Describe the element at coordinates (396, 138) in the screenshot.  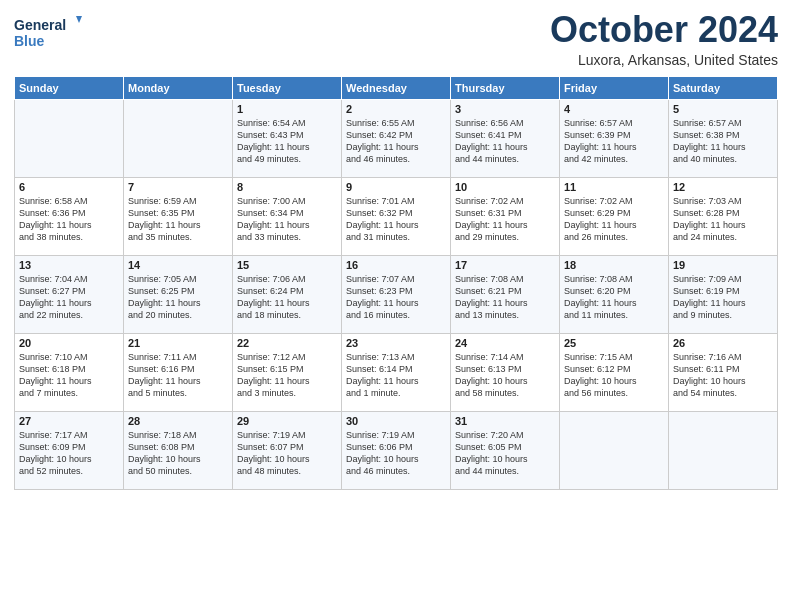
I see `day-cell: 2Sunrise: 6:55 AM Sunset: 6:42 PM Daylig…` at that location.